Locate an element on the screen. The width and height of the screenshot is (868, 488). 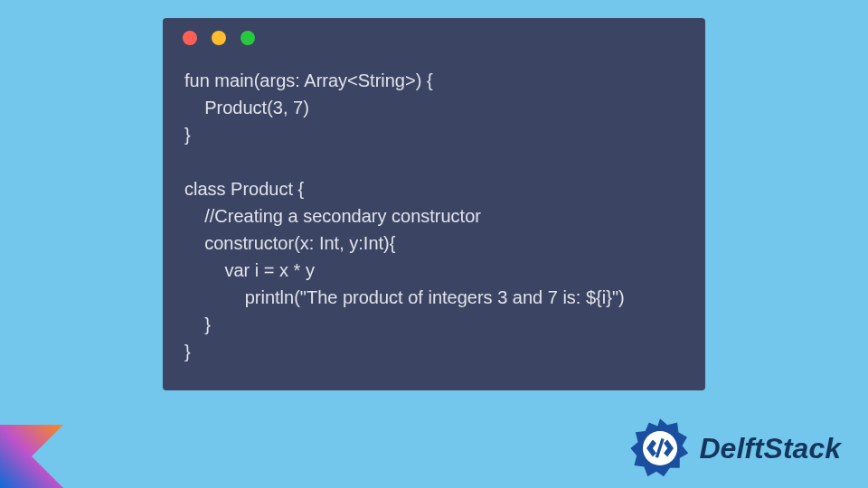
close-icon is located at coordinates (190, 38).